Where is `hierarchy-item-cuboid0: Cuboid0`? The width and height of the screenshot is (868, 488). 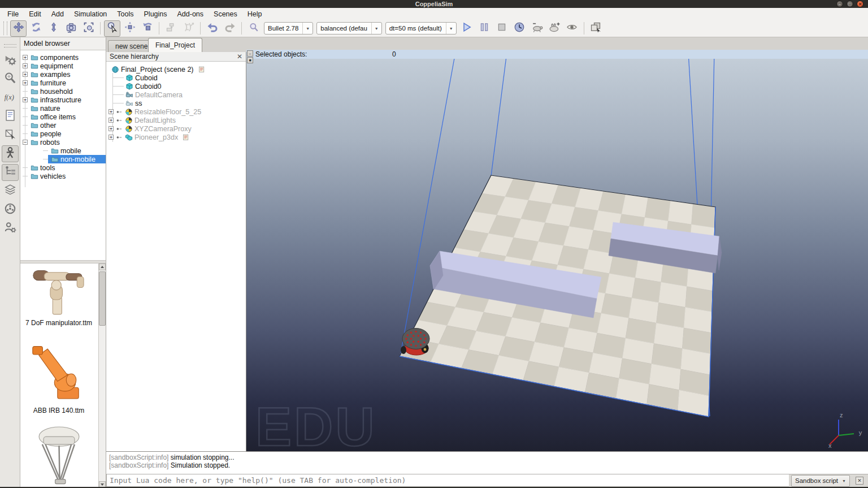
hierarchy-item-cuboid0: Cuboid0 is located at coordinates (176, 86).